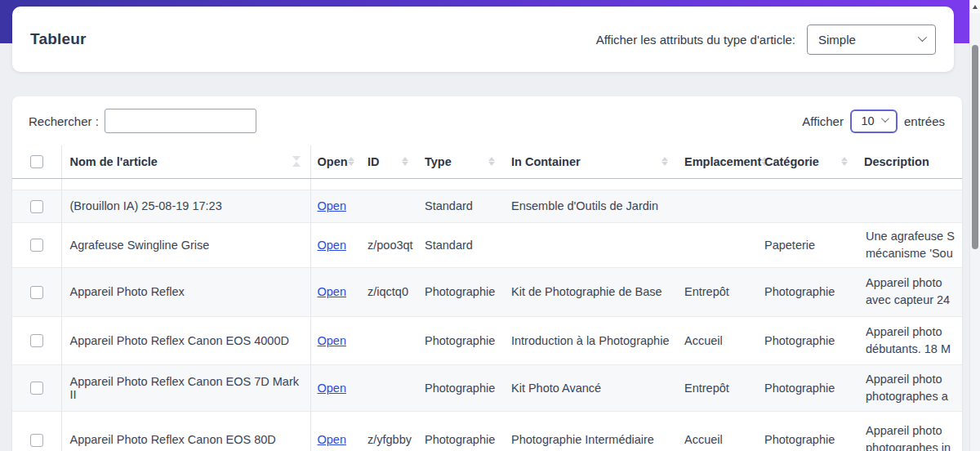 The width and height of the screenshot is (980, 451). Describe the element at coordinates (180, 121) in the screenshot. I see `search-input` at that location.